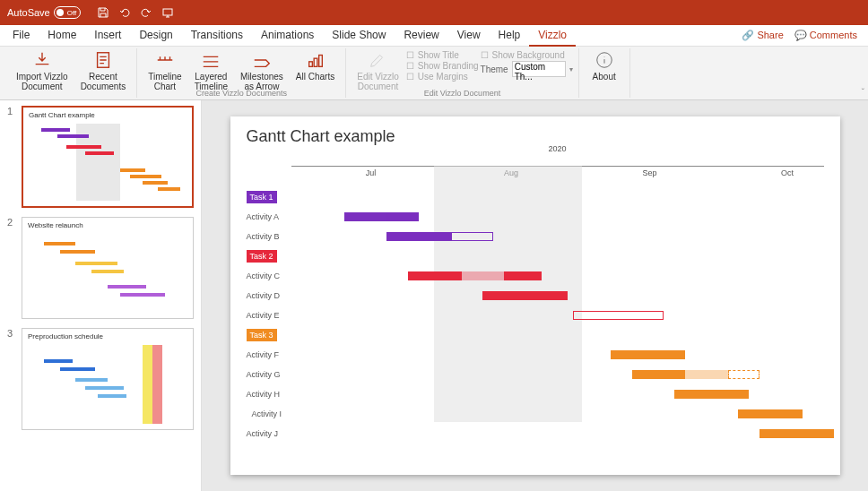 Image resolution: width=868 pixels, height=491 pixels. Describe the element at coordinates (262, 256) in the screenshot. I see `task-label: Task 2` at that location.